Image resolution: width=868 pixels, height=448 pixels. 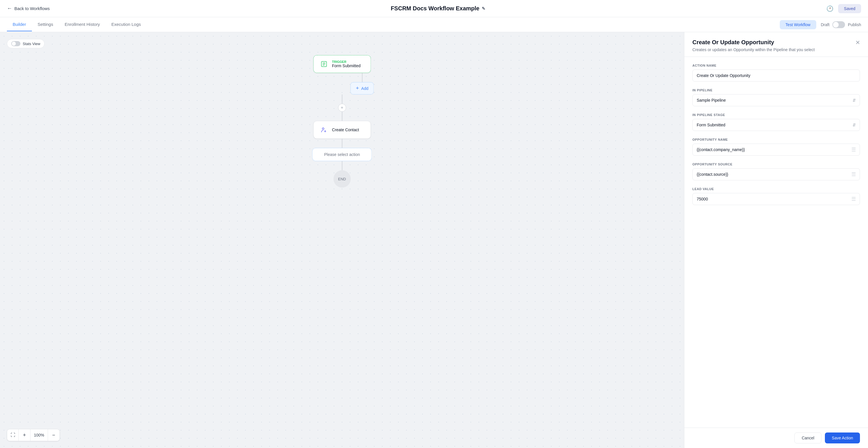 I want to click on tab-settings: Settings, so click(x=45, y=25).